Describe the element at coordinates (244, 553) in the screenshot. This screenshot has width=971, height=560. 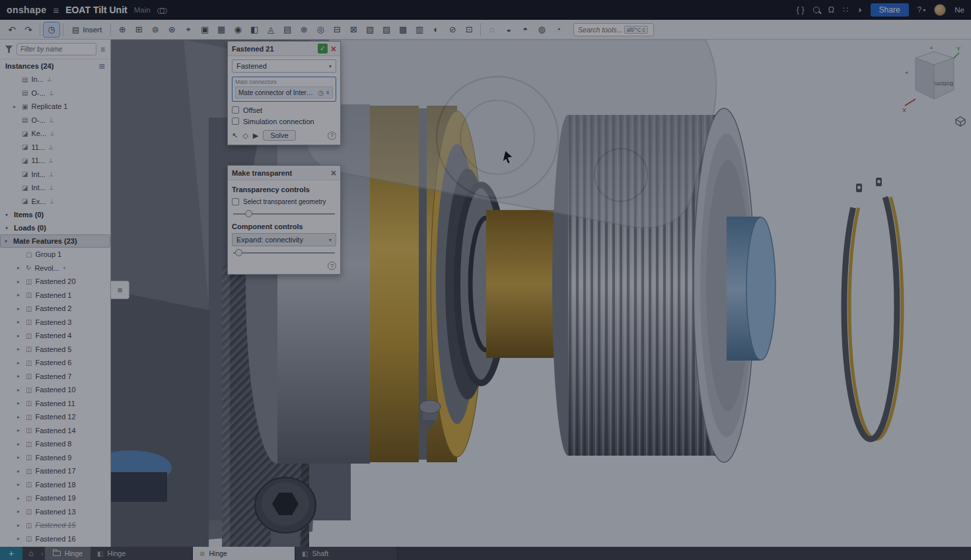
I see `document-tab: ⊚ Hinge` at that location.